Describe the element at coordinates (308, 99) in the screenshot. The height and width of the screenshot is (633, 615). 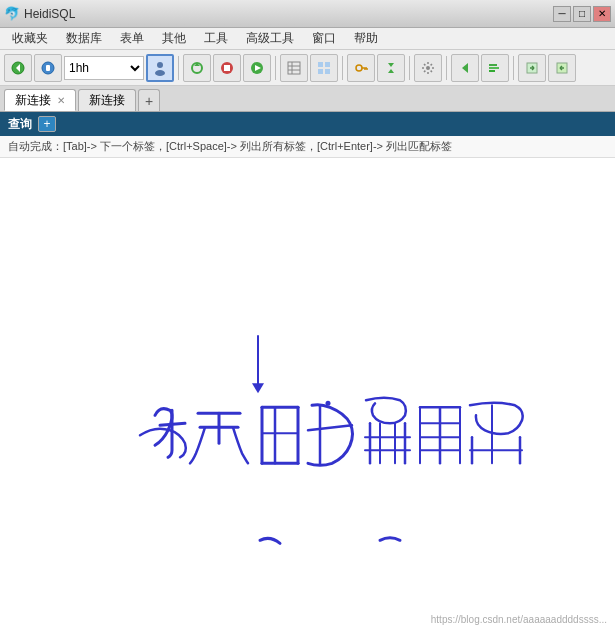
I see `tabs-row: 新连接 ✕ 新连接 +` at that location.